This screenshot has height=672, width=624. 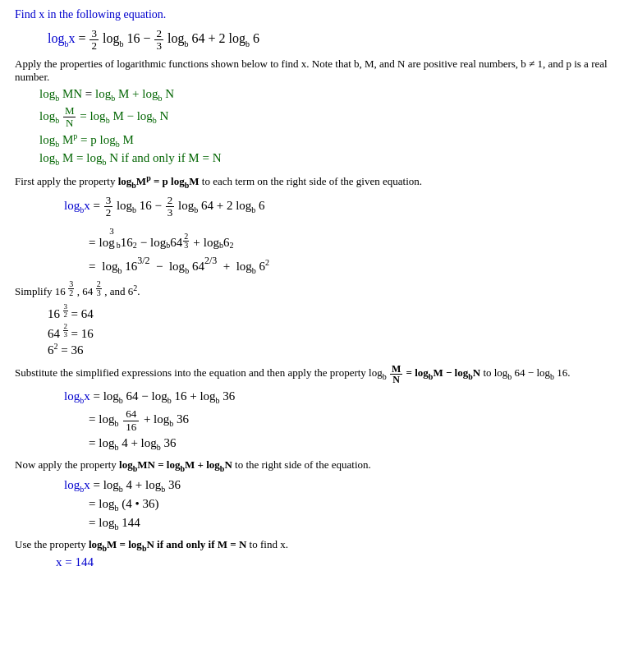 What do you see at coordinates (337, 486) in the screenshot?
I see `apply-mn-eq1: logbx = logb 4 + logb 36` at bounding box center [337, 486].